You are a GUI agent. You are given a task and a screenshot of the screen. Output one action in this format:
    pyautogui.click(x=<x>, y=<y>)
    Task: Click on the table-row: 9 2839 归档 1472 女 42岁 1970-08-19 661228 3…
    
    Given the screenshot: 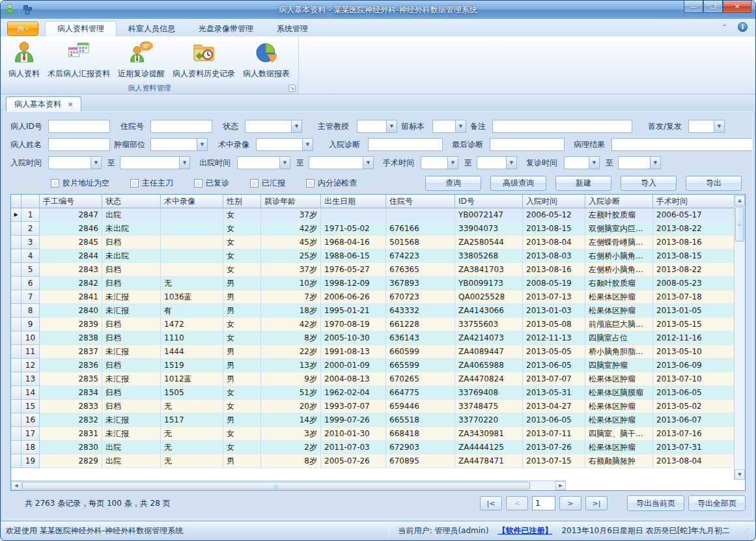 What is the action you would take?
    pyautogui.click(x=372, y=324)
    